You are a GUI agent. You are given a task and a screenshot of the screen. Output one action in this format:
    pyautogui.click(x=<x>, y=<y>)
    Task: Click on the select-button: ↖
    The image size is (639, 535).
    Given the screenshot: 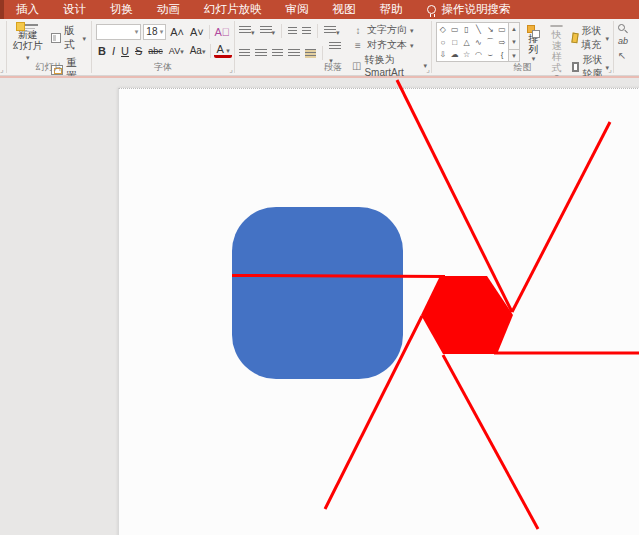 What is the action you would take?
    pyautogui.click(x=628, y=56)
    